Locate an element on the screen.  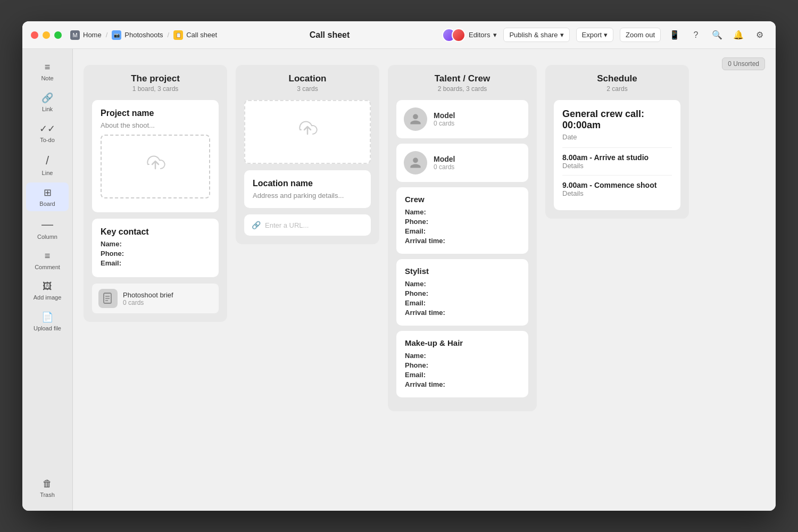
breadcrumb-home-label: Home is located at coordinates (93, 35).